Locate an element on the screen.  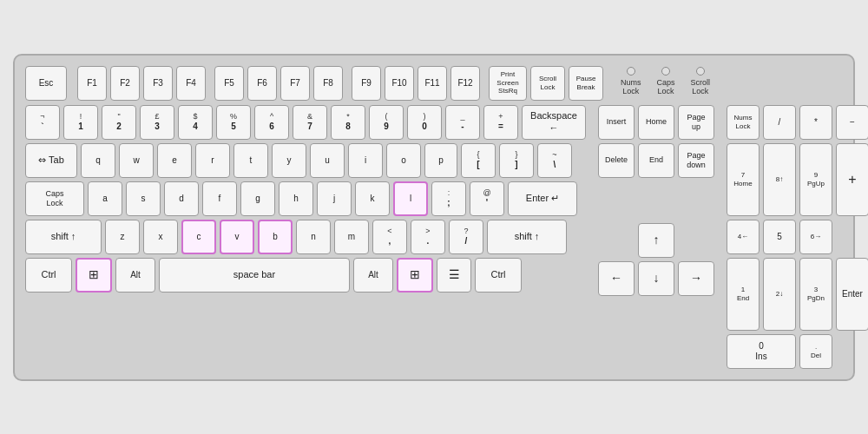
home-key: Home is located at coordinates (656, 122).